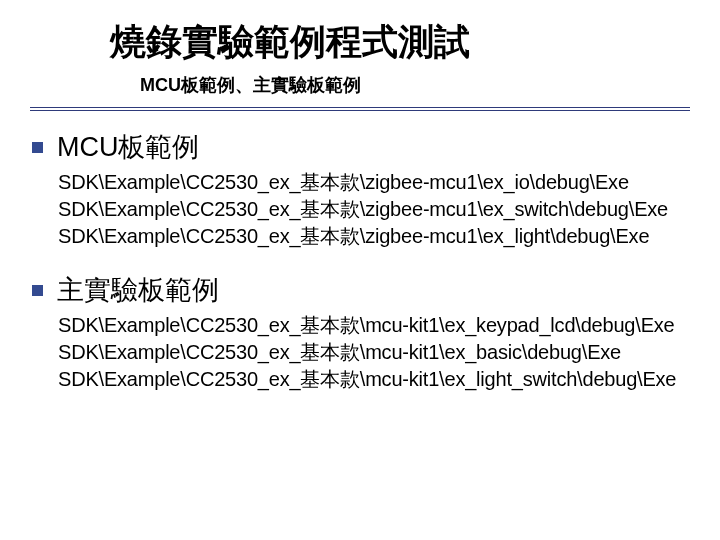  I want to click on section-head: MCU板範例, so click(366, 147).